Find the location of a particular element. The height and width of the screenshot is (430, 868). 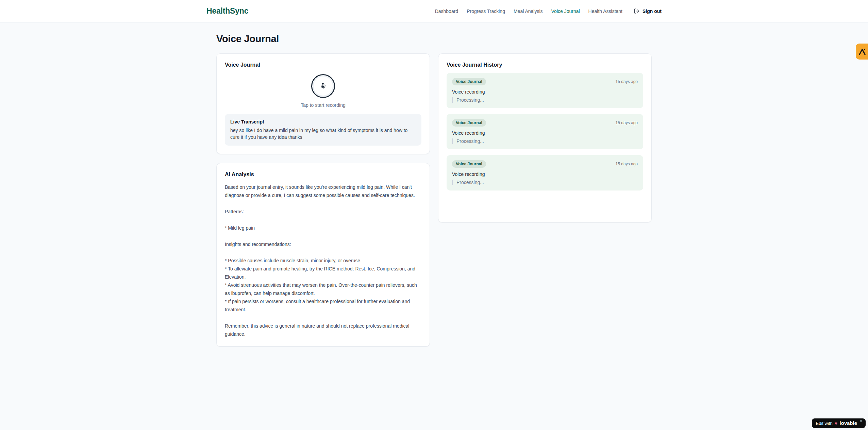

nav-links: Dashboard Progress Tracking Meal Analysi… is located at coordinates (548, 11).